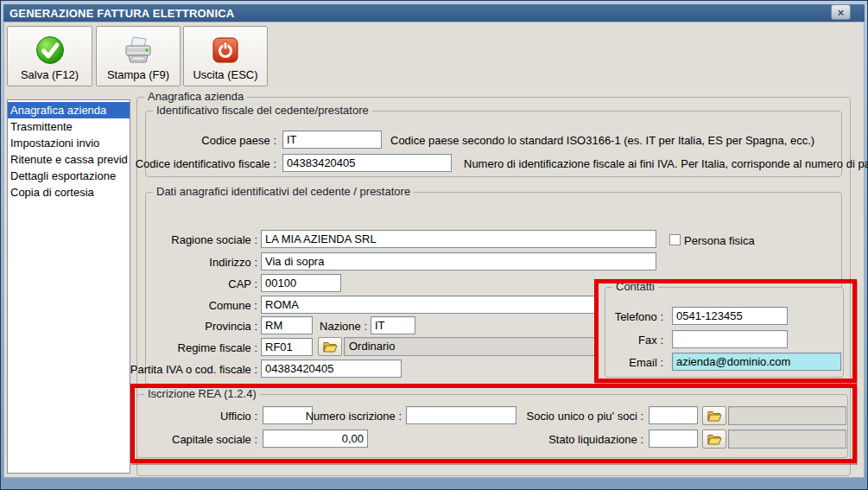  What do you see at coordinates (181, 327) in the screenshot?
I see `provincia-label: Provincia :` at bounding box center [181, 327].